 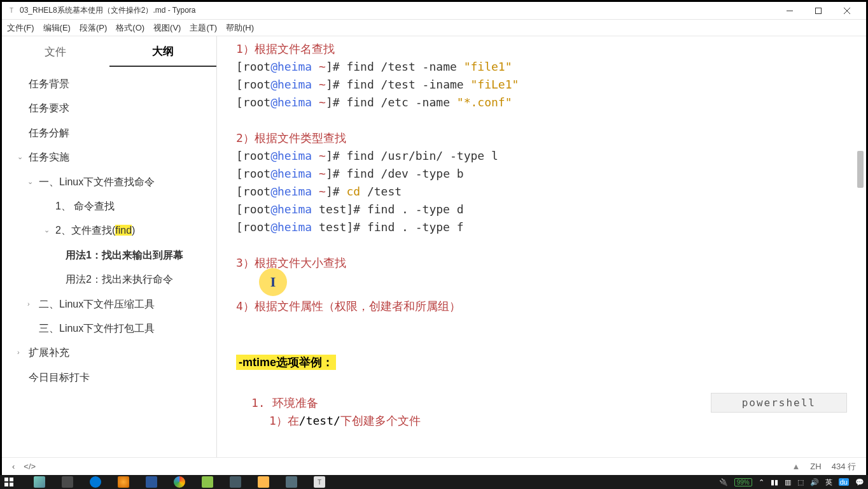 What do you see at coordinates (319, 482) in the screenshot?
I see `taskbar-app: T` at bounding box center [319, 482].